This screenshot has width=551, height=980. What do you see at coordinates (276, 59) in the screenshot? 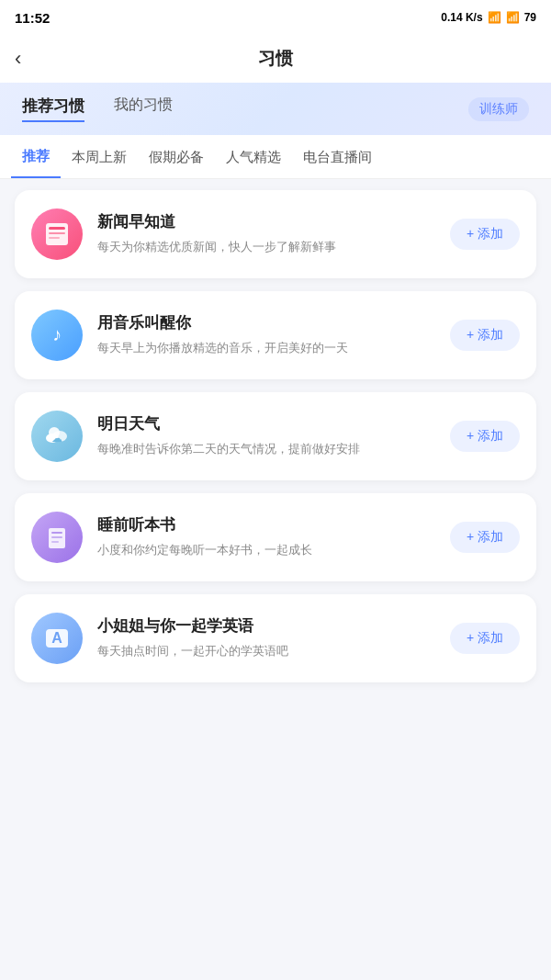
I see `header: ‹ 习惯` at bounding box center [276, 59].